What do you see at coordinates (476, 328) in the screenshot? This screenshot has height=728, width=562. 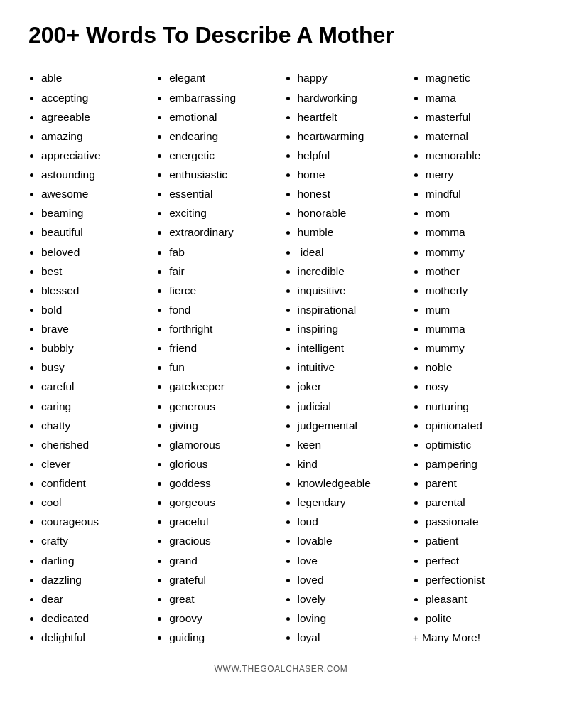 I see `list-item: mumma` at bounding box center [476, 328].